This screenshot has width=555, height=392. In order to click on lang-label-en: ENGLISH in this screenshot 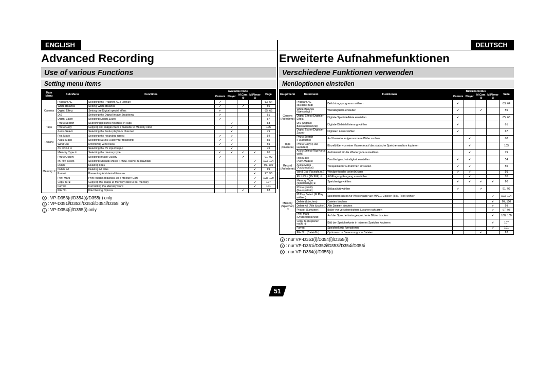, I will do `click(61, 45)`.